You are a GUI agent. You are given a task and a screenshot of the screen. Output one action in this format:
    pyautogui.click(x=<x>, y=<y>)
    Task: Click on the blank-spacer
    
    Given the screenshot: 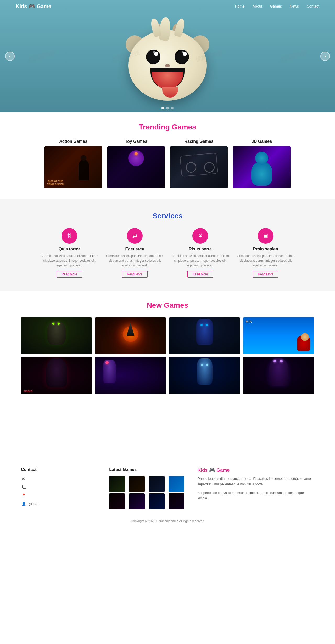 What is the action you would take?
    pyautogui.click(x=168, y=430)
    